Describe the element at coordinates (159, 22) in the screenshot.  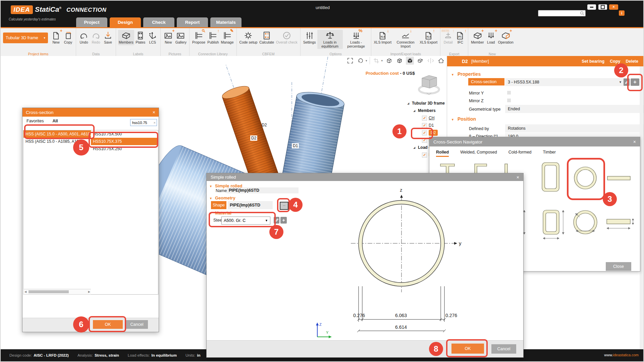
I see `tab-check: Check` at that location.